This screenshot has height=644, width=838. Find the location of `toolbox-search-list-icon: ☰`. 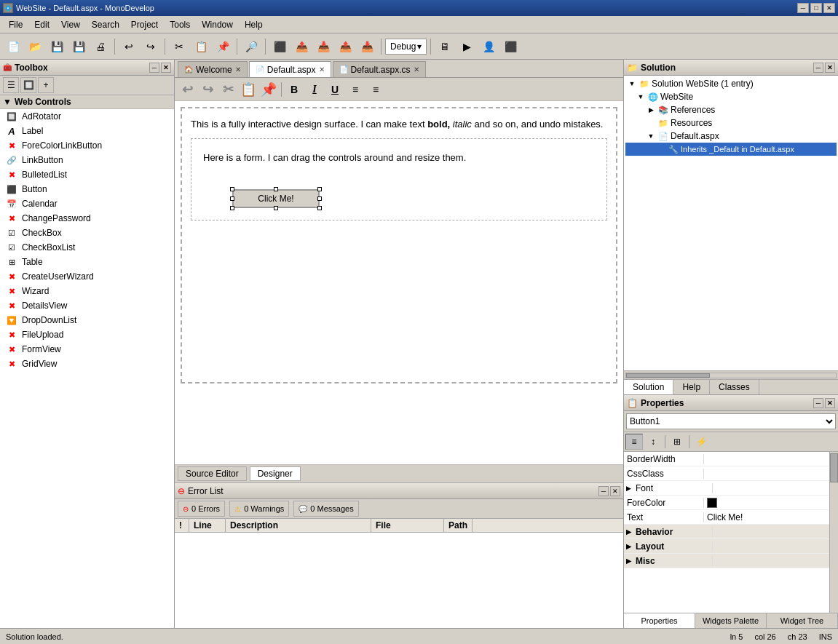

toolbox-search-list-icon: ☰ is located at coordinates (11, 85).